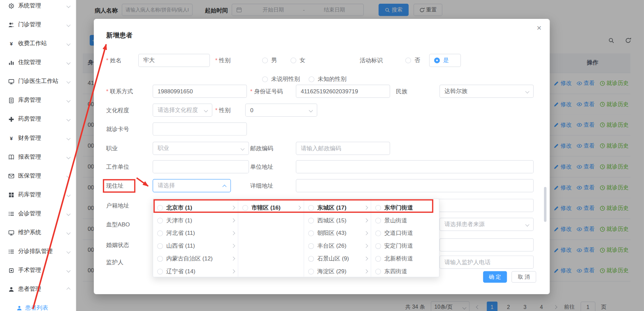 This screenshot has width=644, height=311. What do you see at coordinates (486, 224) in the screenshot?
I see `patient-source-select: 请选择患者来源` at bounding box center [486, 224].